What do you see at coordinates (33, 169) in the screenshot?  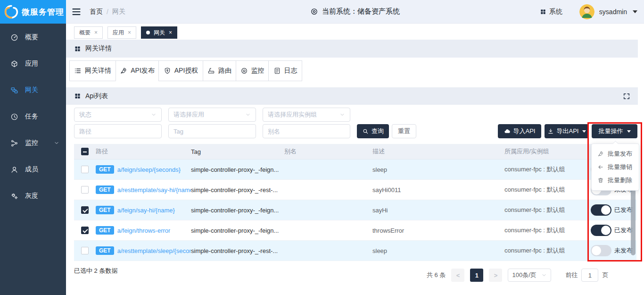 I see `sidebar-item-members: 成员` at bounding box center [33, 169].